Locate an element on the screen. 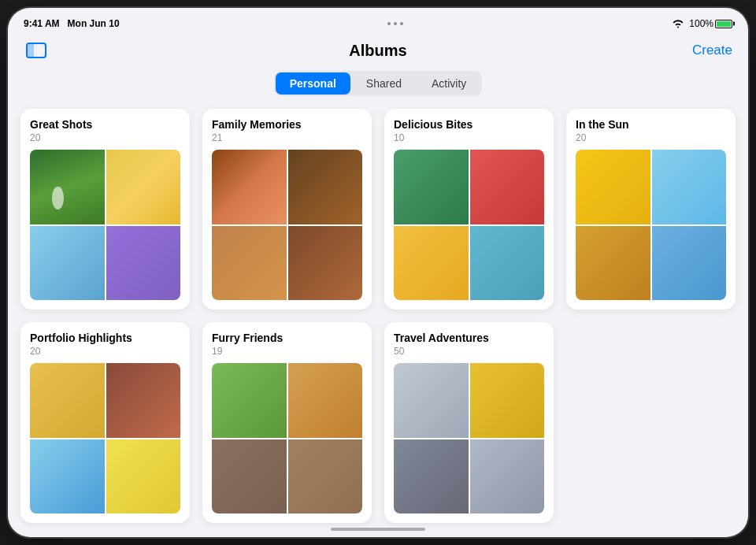 This screenshot has height=545, width=756. page-title: Albums is located at coordinates (378, 50).